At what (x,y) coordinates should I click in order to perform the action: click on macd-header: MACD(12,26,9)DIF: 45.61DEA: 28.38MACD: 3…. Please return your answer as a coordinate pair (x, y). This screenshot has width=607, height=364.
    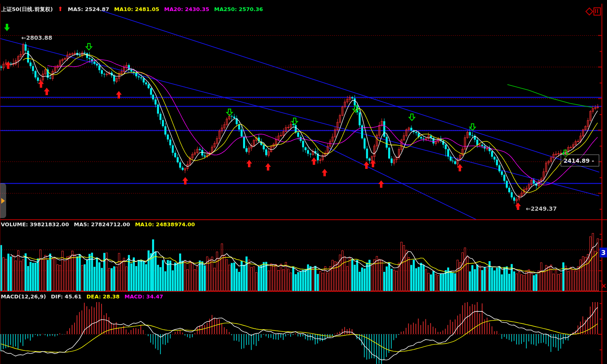
    Looking at the image, I should click on (84, 297).